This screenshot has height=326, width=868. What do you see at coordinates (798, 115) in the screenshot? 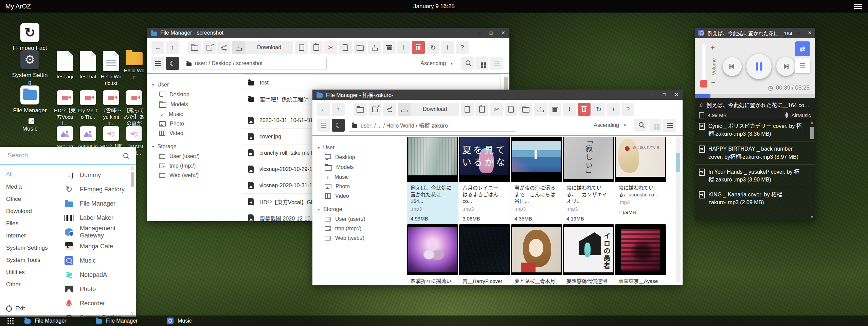
I see `airmusic-badge: AirMusic` at bounding box center [798, 115].